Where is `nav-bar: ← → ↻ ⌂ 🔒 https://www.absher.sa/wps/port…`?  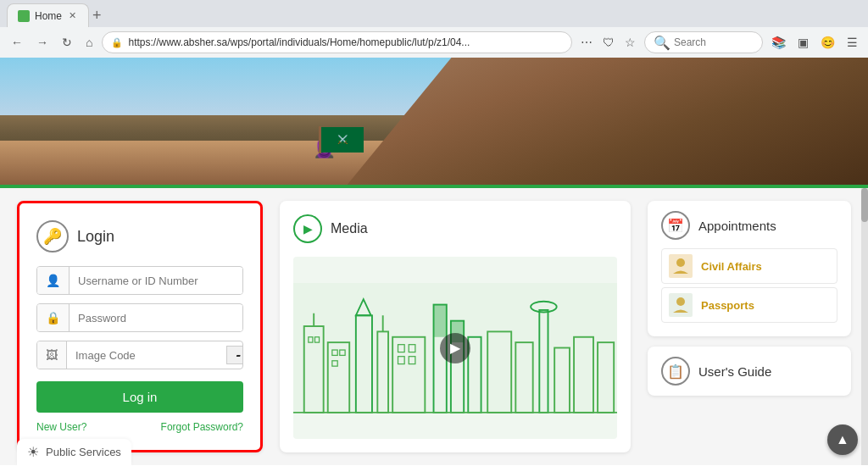 nav-bar: ← → ↻ ⌂ 🔒 https://www.absher.sa/wps/port… is located at coordinates (434, 42).